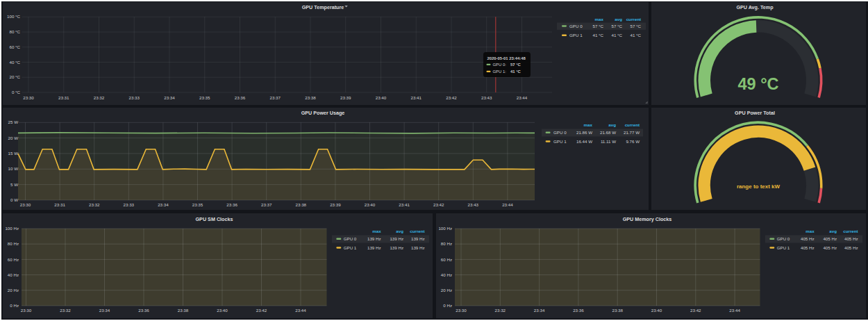  What do you see at coordinates (17, 92) in the screenshot?
I see `svg-text: 0 °C` at bounding box center [17, 92].